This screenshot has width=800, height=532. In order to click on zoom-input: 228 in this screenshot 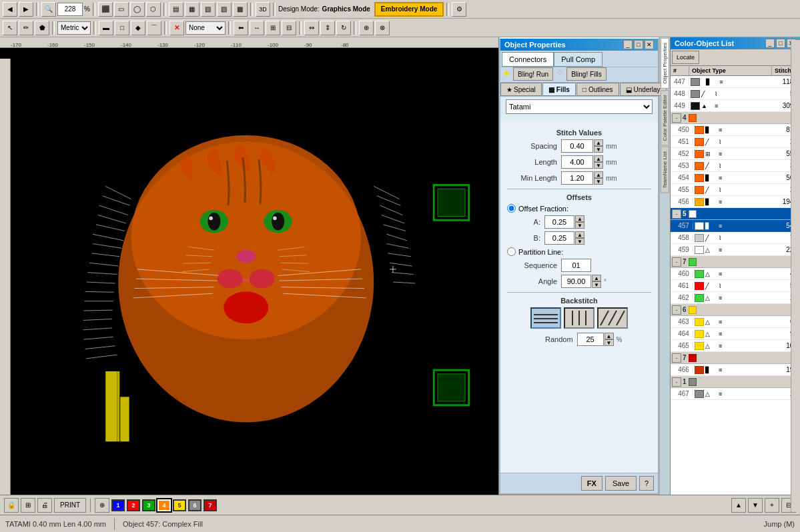, I will do `click(70, 9)`.